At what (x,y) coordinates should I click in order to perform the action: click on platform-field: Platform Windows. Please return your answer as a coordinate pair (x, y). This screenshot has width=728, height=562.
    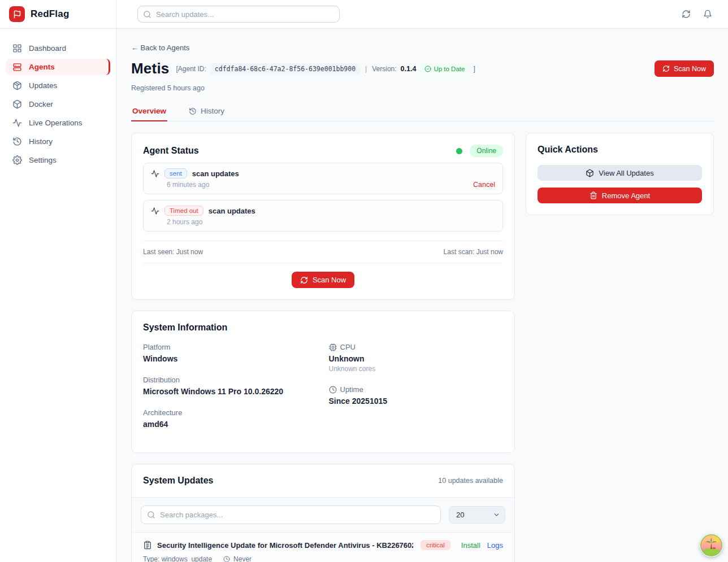
    Looking at the image, I should click on (231, 353).